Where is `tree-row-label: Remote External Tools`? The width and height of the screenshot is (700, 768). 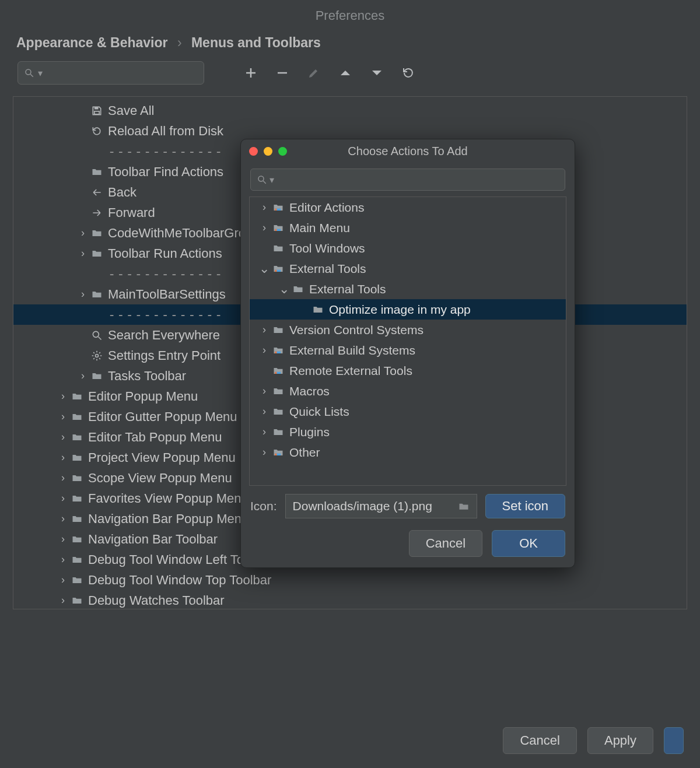
tree-row-label: Remote External Tools is located at coordinates (351, 371).